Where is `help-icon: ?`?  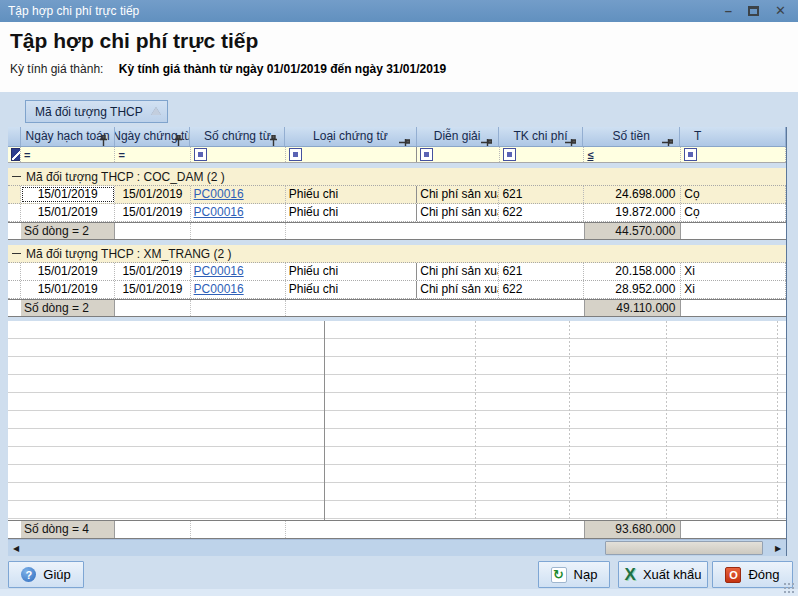
help-icon: ? is located at coordinates (28, 574).